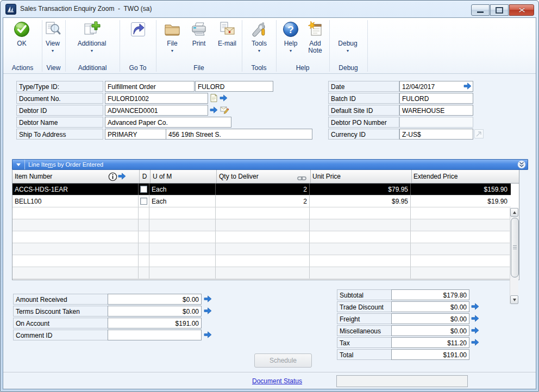 This screenshot has height=392, width=539. Describe the element at coordinates (430, 319) in the screenshot. I see `freight-value: $0.00` at that location.